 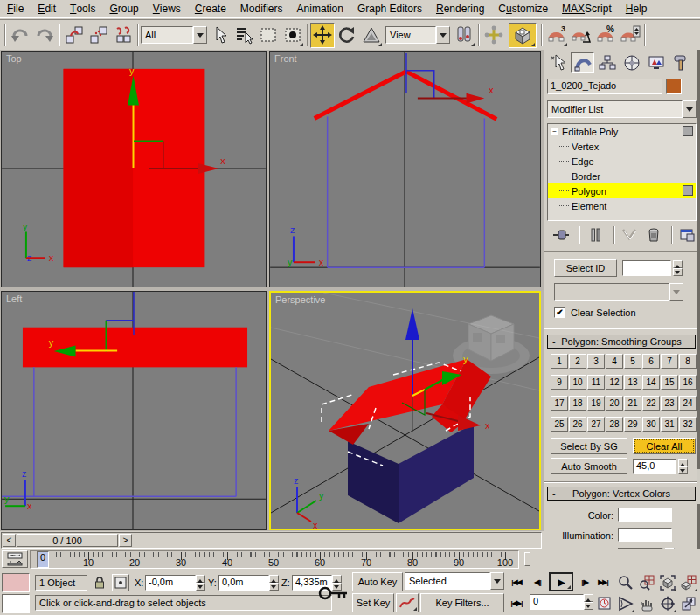 What do you see at coordinates (676, 292) in the screenshot?
I see `material-id-arrow` at bounding box center [676, 292].